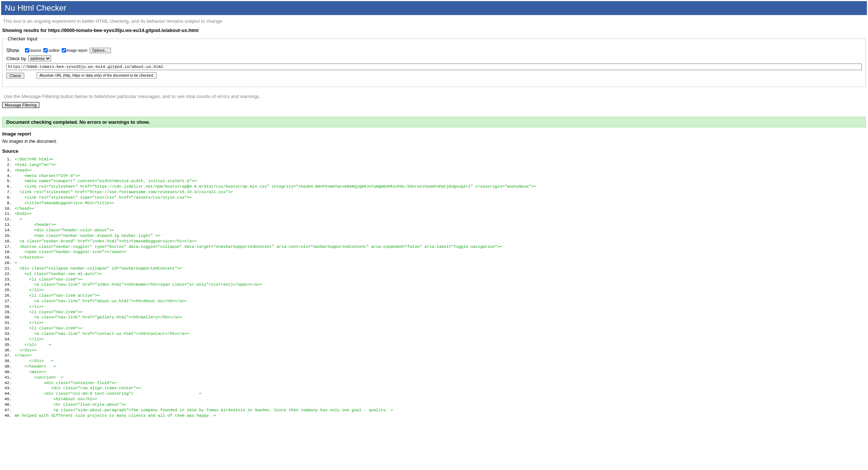 The width and height of the screenshot is (868, 470). I want to click on source-line: 6. <link rel="stylesheet" href="https://…, so click(434, 187).